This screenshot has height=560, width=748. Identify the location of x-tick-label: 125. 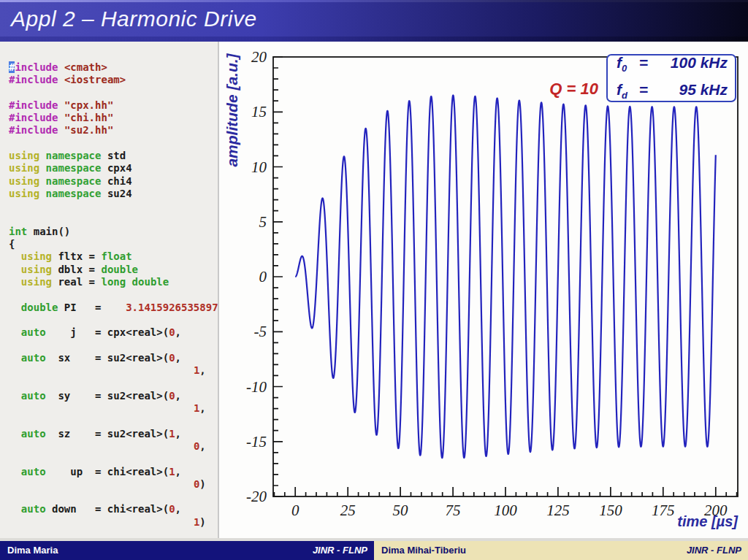
(558, 510).